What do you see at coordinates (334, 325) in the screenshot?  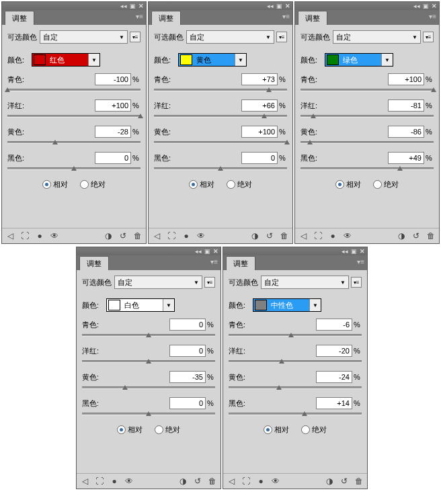 I see `slider-value-input: -6` at bounding box center [334, 325].